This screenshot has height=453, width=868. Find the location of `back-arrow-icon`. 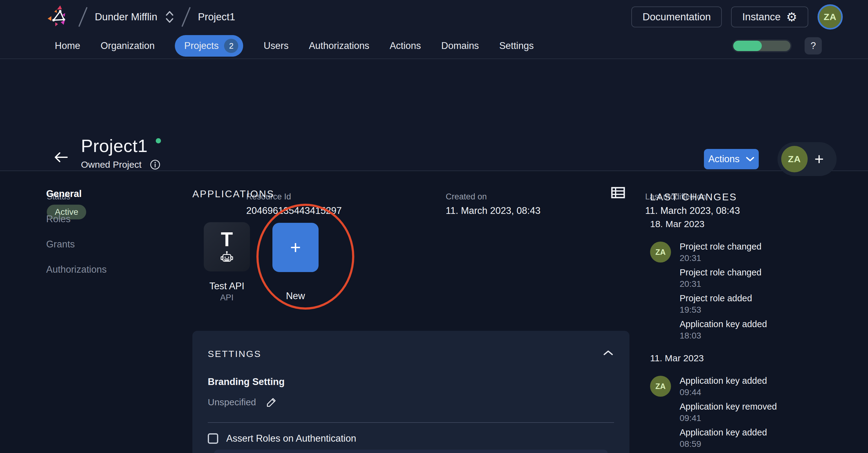

back-arrow-icon is located at coordinates (61, 157).